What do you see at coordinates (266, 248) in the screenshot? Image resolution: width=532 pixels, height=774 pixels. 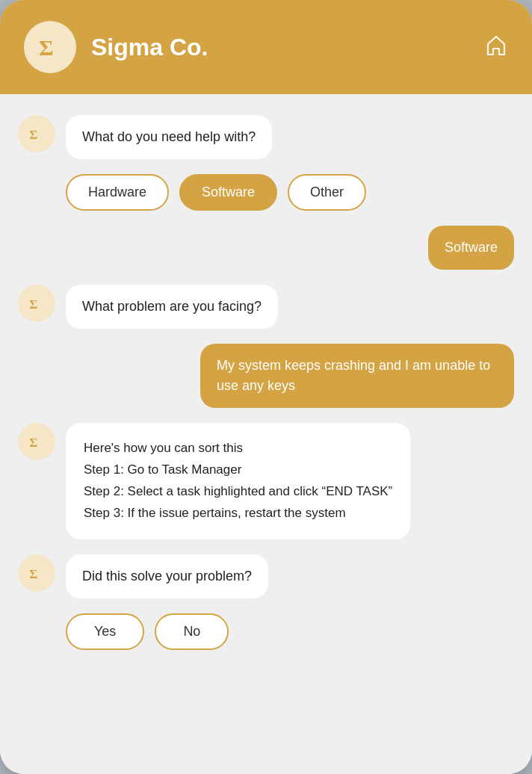 I see `user-message-1-row: Software` at bounding box center [266, 248].